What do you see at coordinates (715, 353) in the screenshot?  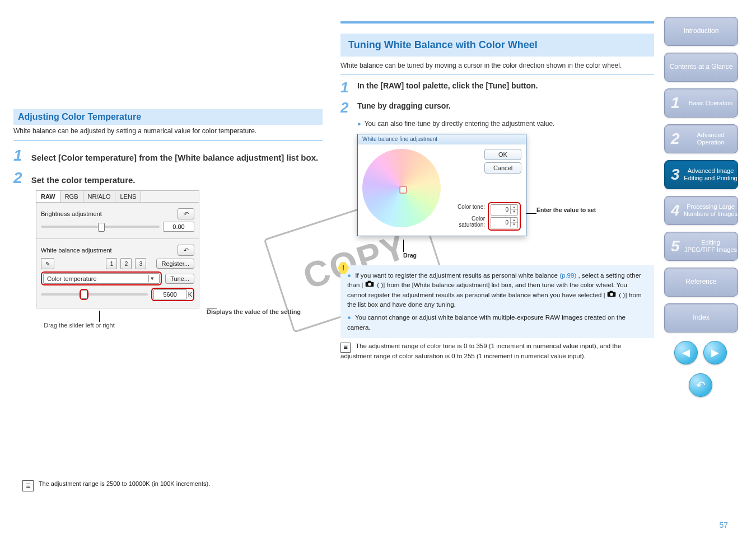 I see `triangle-right-icon: ▶` at bounding box center [715, 353].